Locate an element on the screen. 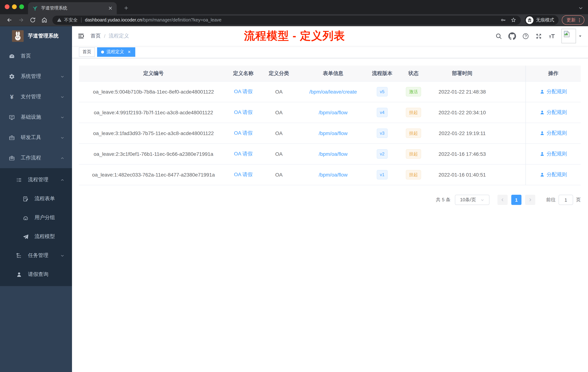  back-icon is located at coordinates (9, 20).